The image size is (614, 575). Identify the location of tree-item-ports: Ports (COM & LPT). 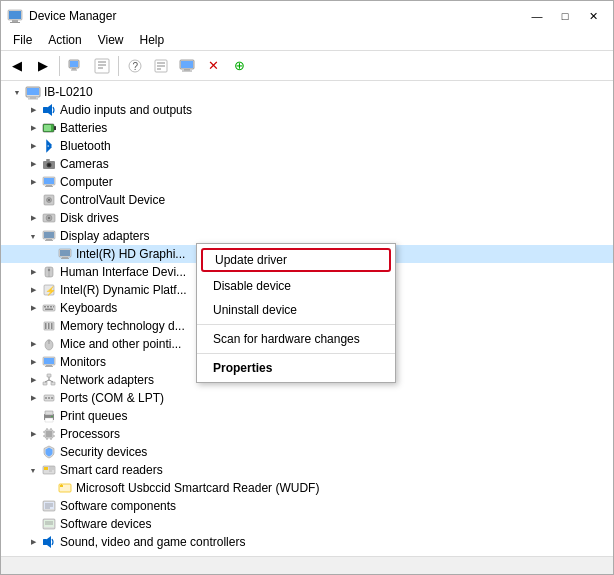
(307, 398).